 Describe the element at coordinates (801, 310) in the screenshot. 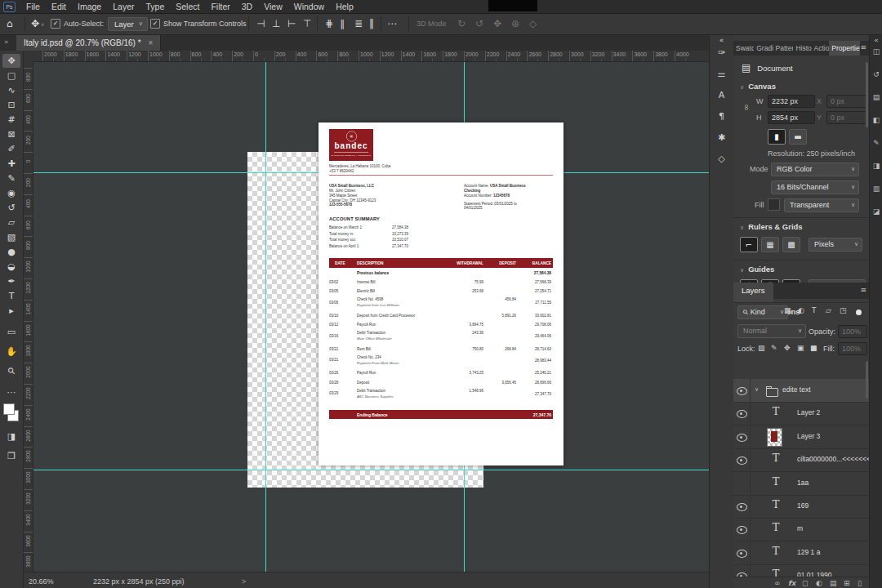

I see `filter-adjust-icon: ◐` at that location.